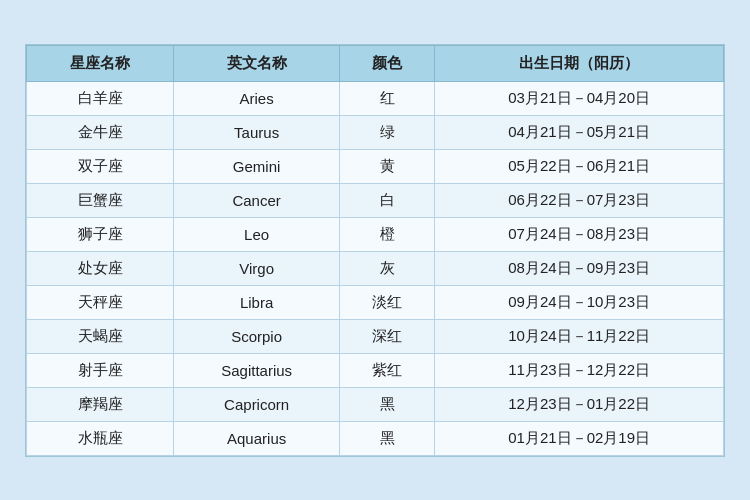 The image size is (750, 500). Describe the element at coordinates (580, 200) in the screenshot. I see `cell-dates: 06月22日－07月23日` at that location.